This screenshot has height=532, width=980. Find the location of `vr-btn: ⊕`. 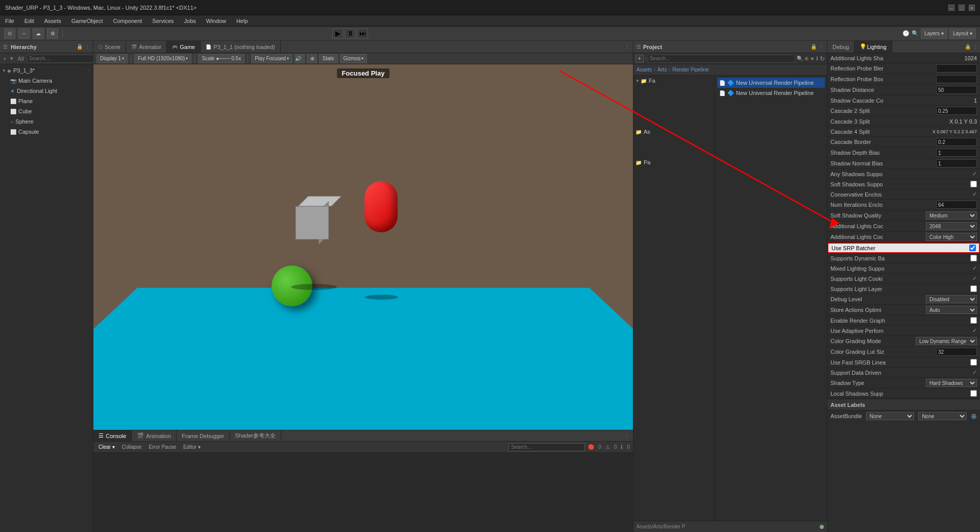

vr-btn: ⊕ is located at coordinates (312, 59).